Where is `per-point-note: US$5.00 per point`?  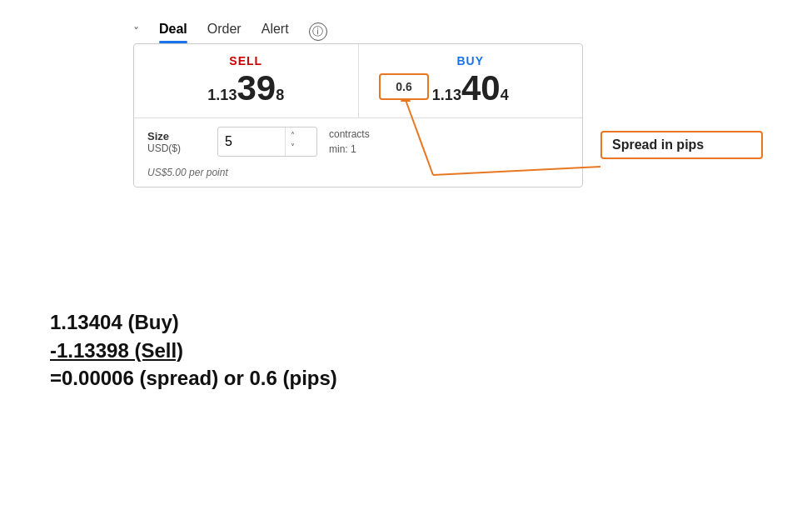
per-point-note: US$5.00 per point is located at coordinates (358, 176).